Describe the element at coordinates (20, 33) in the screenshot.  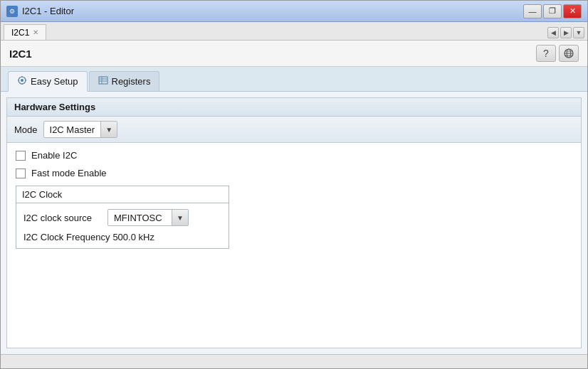
I see `doc-tab-label: I2C1` at that location.